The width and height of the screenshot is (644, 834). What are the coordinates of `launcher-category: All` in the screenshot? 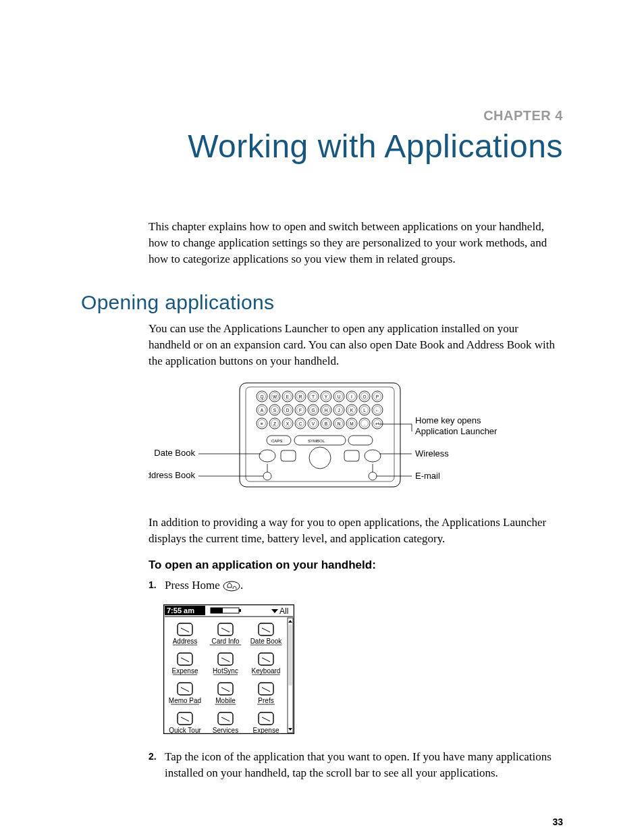 It's located at (284, 611).